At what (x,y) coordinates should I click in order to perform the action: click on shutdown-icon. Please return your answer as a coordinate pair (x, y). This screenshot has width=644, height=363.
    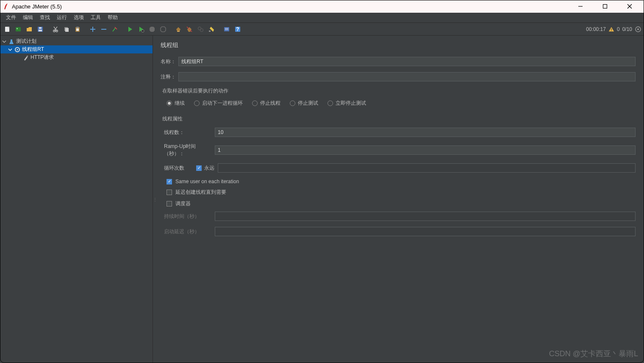
    Looking at the image, I should click on (163, 29).